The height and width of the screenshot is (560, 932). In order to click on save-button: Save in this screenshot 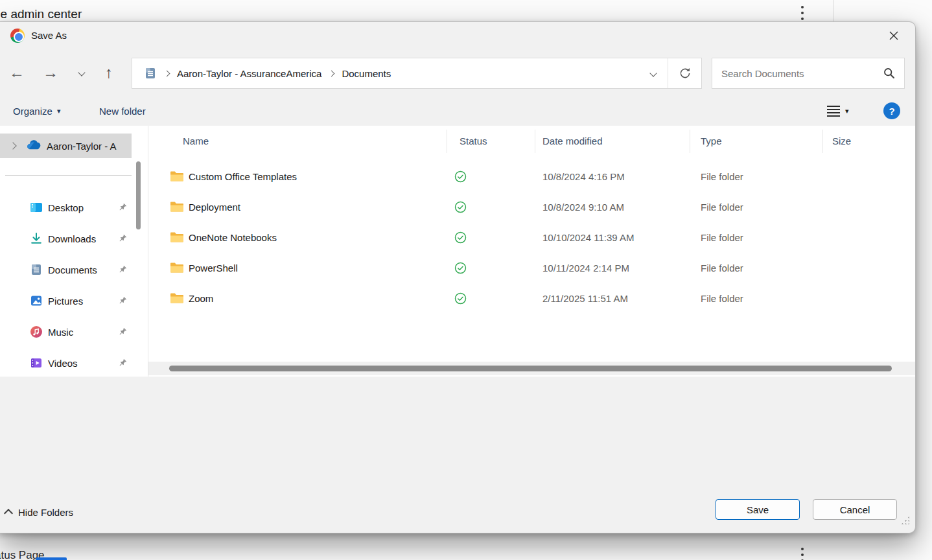, I will do `click(758, 509)`.